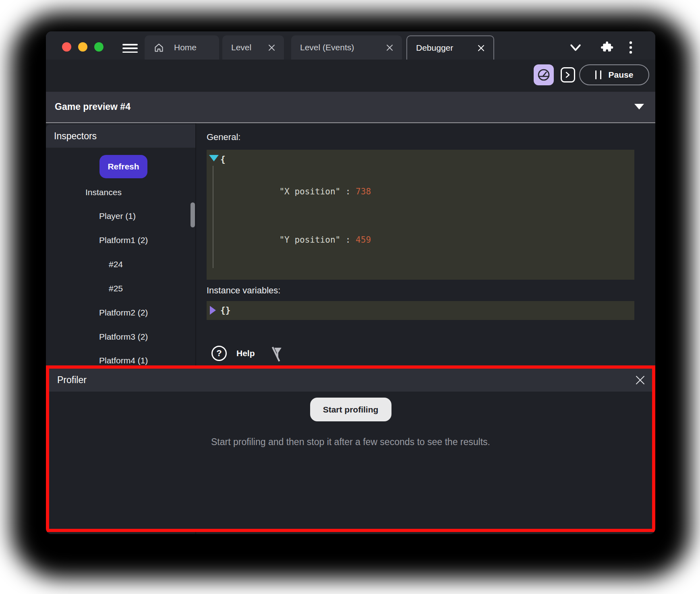 The height and width of the screenshot is (594, 700). Describe the element at coordinates (420, 311) in the screenshot. I see `instance-variables-view: {}` at that location.